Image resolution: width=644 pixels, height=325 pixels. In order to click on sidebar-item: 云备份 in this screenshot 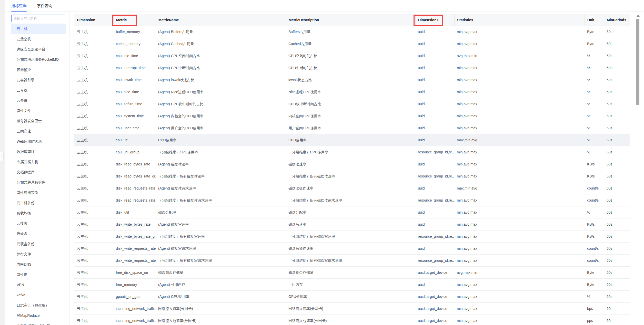, I will do `click(38, 100)`.